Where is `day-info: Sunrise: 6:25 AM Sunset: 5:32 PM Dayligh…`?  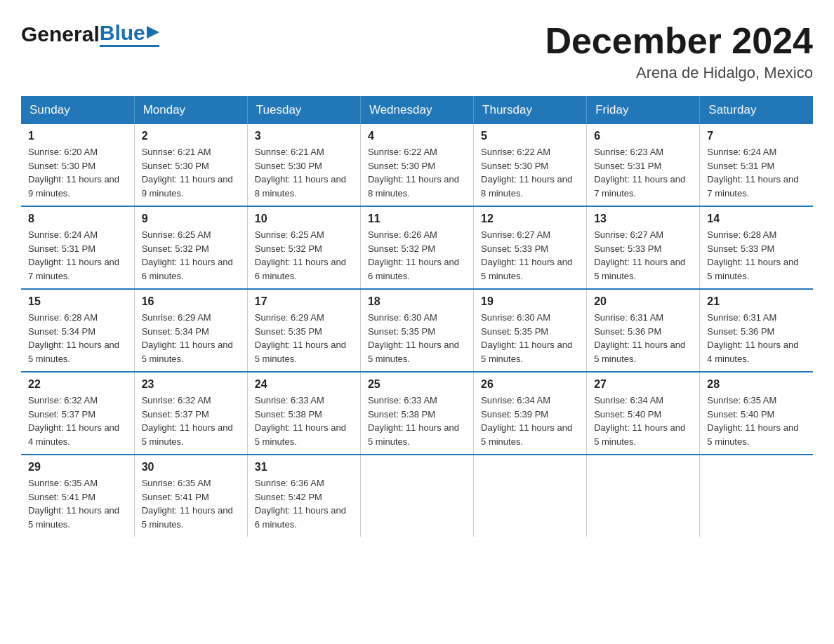
day-info: Sunrise: 6:25 AM Sunset: 5:32 PM Dayligh… is located at coordinates (304, 255).